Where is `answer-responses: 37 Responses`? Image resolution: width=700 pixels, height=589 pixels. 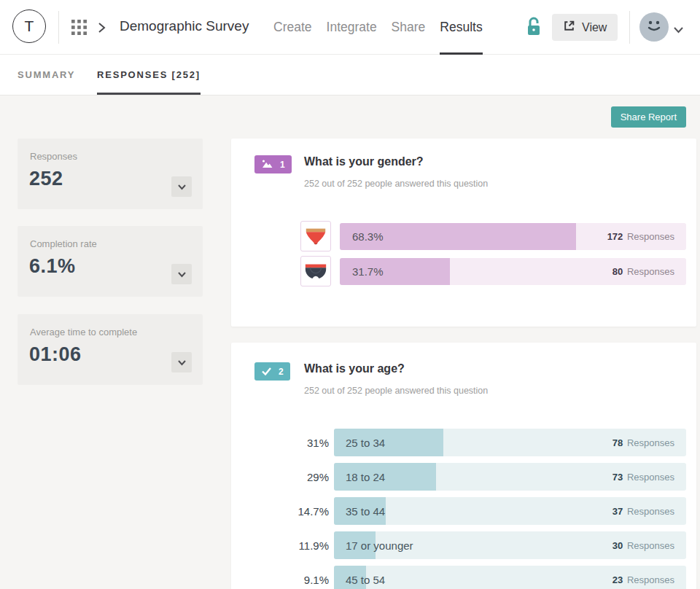
answer-responses: 37 Responses is located at coordinates (643, 512).